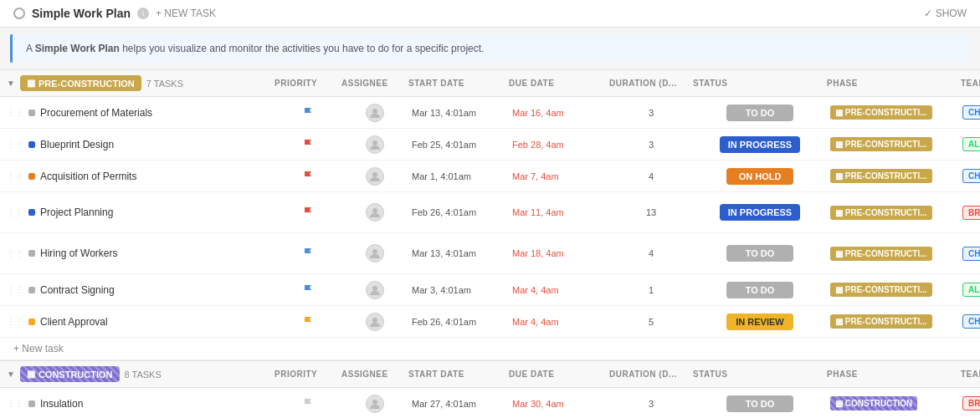 The width and height of the screenshot is (980, 418). Describe the element at coordinates (302, 48) in the screenshot. I see `info-banner-suffix: helps you visualize and monitor the acti…` at that location.